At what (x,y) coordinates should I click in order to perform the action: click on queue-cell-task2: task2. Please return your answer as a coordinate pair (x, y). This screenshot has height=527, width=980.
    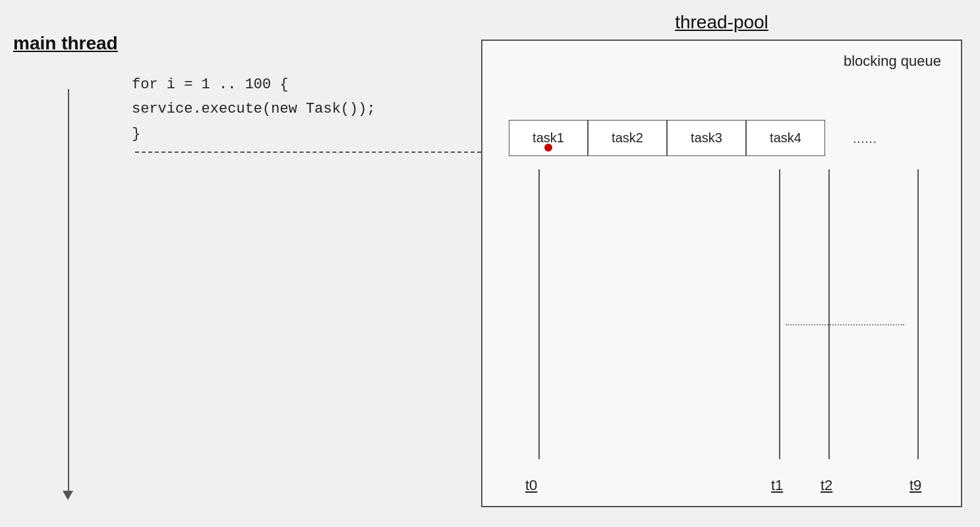
    Looking at the image, I should click on (627, 138).